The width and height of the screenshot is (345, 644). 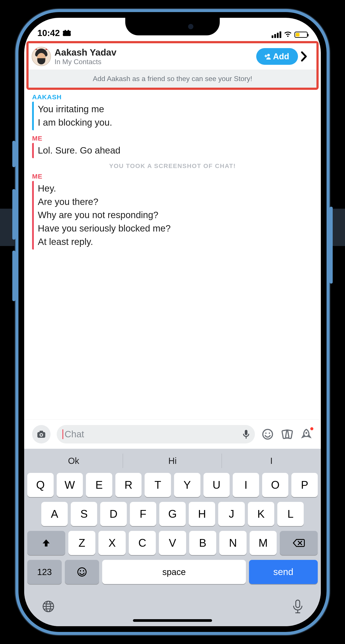 I want to click on key-w: W, so click(x=70, y=485).